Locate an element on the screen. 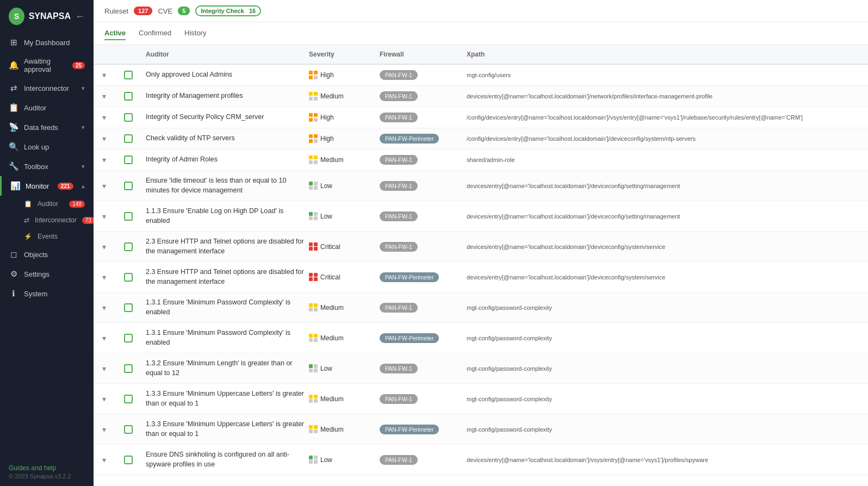 Image resolution: width=868 pixels, height=486 pixels. collapse-button: ← is located at coordinates (80, 16).